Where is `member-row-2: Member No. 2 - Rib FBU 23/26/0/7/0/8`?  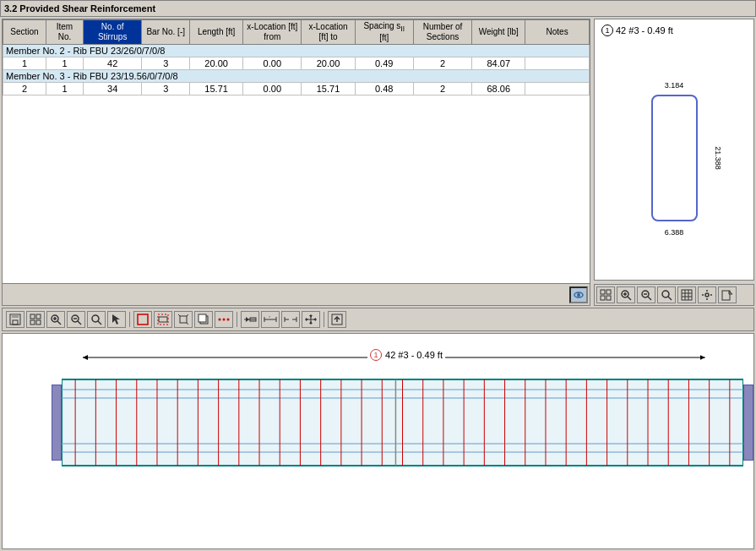 member-row-2: Member No. 2 - Rib FBU 23/26/0/7/0/8 is located at coordinates (296, 51).